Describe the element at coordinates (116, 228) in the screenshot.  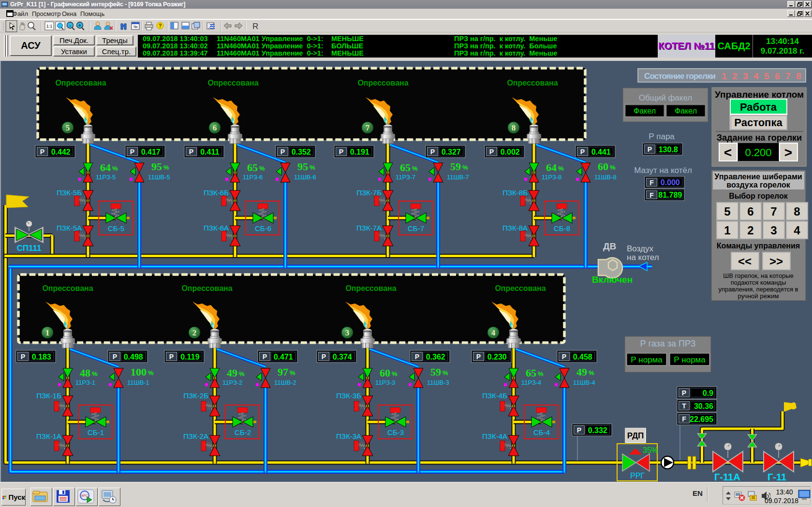
I see `svg-text: СБ-5` at that location.